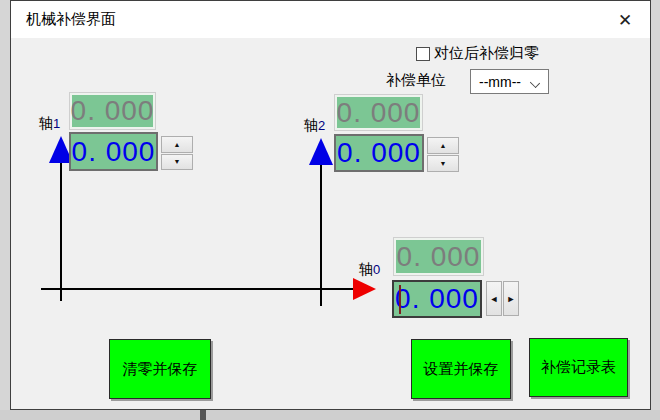 This screenshot has height=420, width=660. What do you see at coordinates (198, 289) in the screenshot?
I see `axis0-line` at bounding box center [198, 289].